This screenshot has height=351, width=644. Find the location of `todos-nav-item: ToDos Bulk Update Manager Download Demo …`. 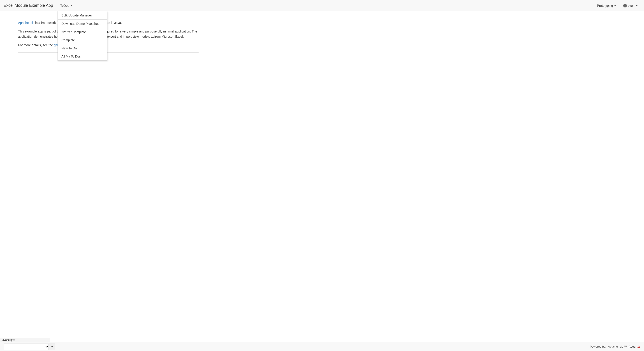

todos-nav-item: ToDos Bulk Update Manager Download Demo … is located at coordinates (66, 6).